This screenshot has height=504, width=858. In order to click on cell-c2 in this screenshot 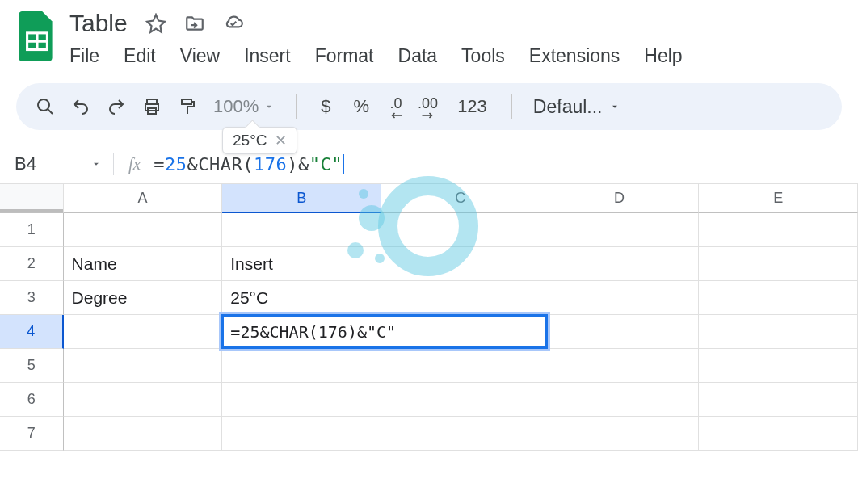, I will do `click(461, 264)`.